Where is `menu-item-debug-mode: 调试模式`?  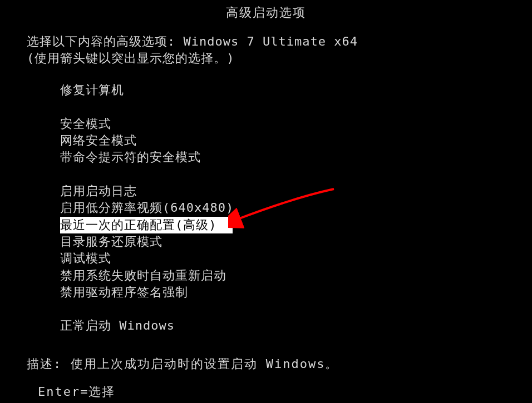 menu-item-debug-mode: 调试模式 is located at coordinates (296, 258).